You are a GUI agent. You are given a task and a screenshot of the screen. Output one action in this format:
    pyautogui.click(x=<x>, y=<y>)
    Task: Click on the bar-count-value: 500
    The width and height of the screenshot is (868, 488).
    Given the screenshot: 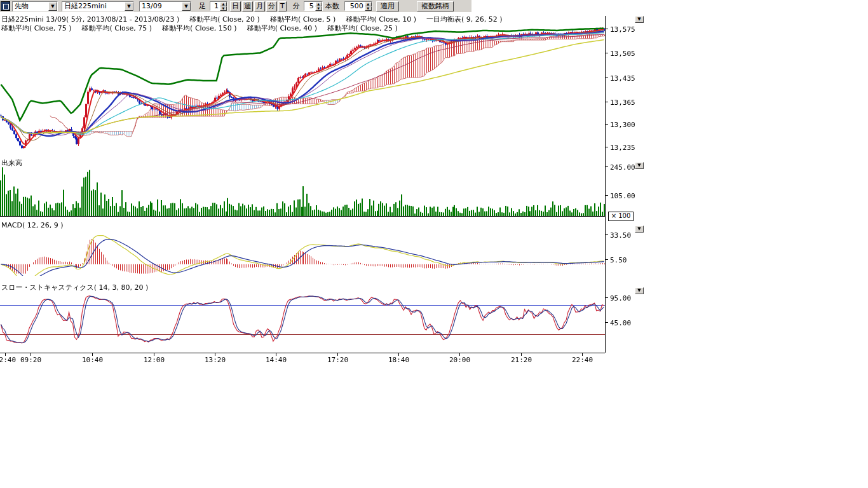 What is the action you would take?
    pyautogui.click(x=355, y=6)
    